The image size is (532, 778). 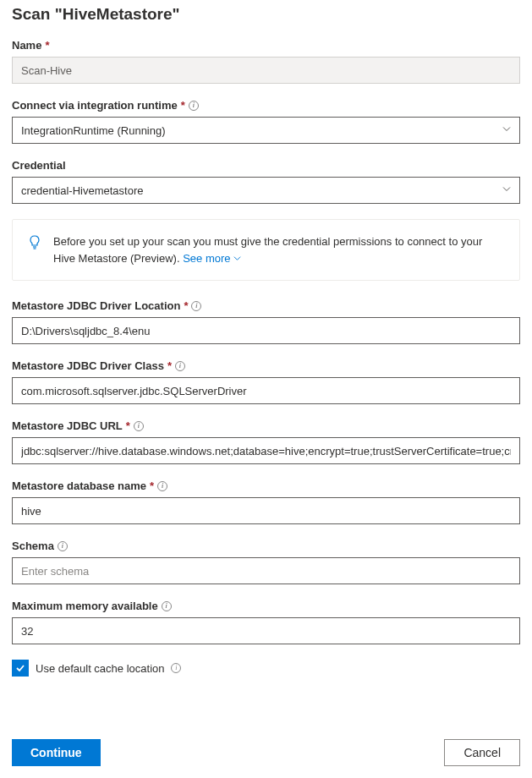 I want to click on lightbulb-icon, so click(x=35, y=244).